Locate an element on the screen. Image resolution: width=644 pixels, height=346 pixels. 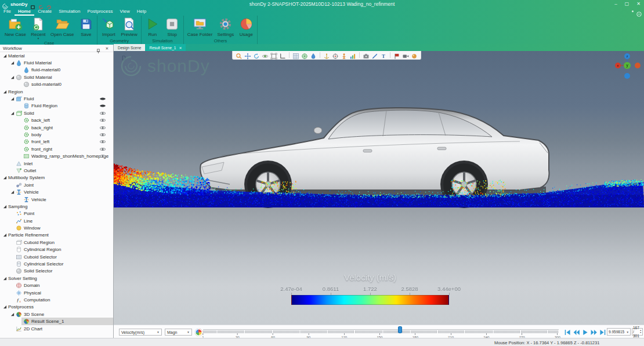
skip-to-start-button is located at coordinates (567, 332).